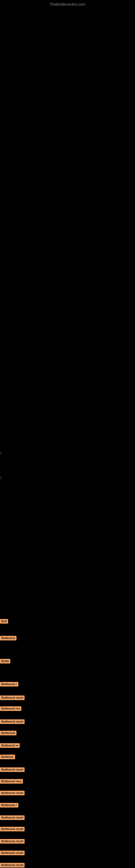 Image resolution: width=135 pixels, height=868 pixels. I want to click on bottleneck-item-partial-1: Bott, so click(4, 621).